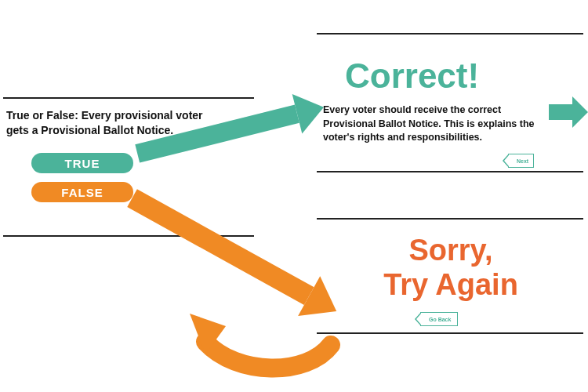  I want to click on arrow-true-to-correct-icon, so click(235, 145).